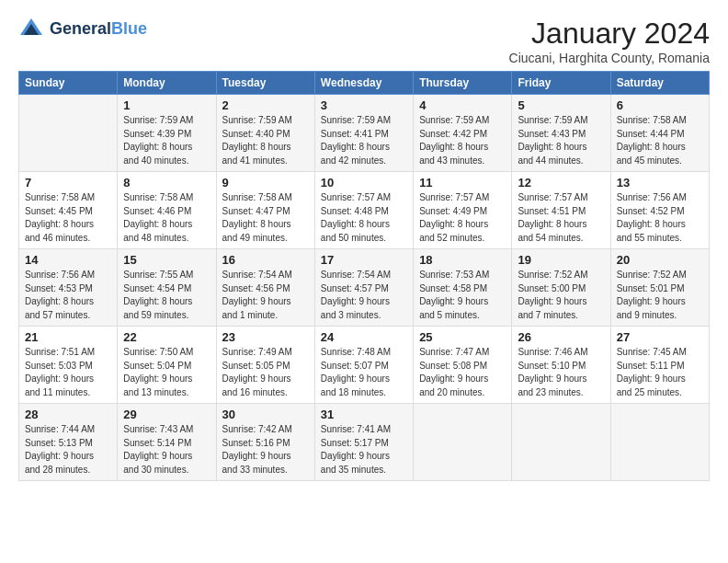 Image resolution: width=728 pixels, height=563 pixels. What do you see at coordinates (561, 133) in the screenshot?
I see `cell-0-5: 5Sunrise: 7:59 AMSunset: 4:43 PMDaylight…` at bounding box center [561, 133].